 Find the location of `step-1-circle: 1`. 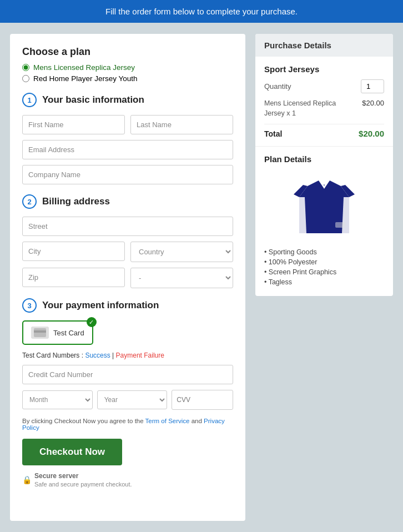

step-1-circle: 1 is located at coordinates (29, 100).